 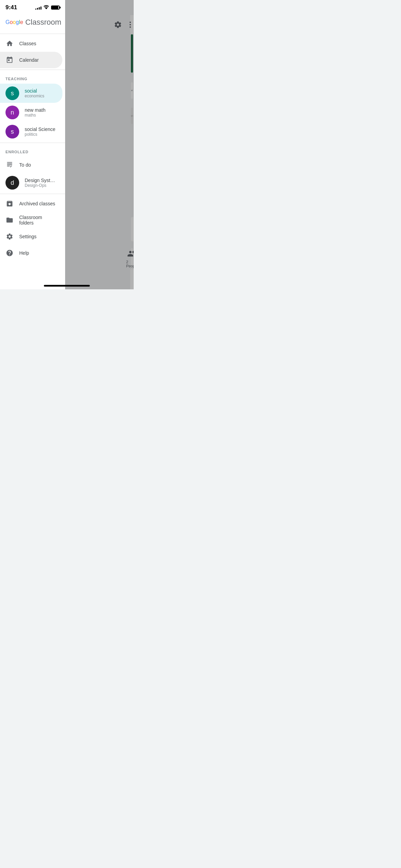 I want to click on nav-item-calendar: Calendar, so click(x=31, y=60).